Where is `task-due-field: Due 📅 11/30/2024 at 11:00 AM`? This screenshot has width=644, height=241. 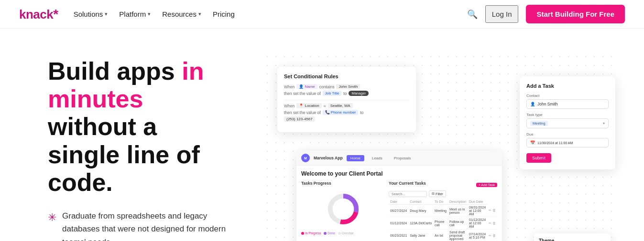
task-due-field: Due 📅 11/30/2024 at 11:00 AM is located at coordinates (568, 140).